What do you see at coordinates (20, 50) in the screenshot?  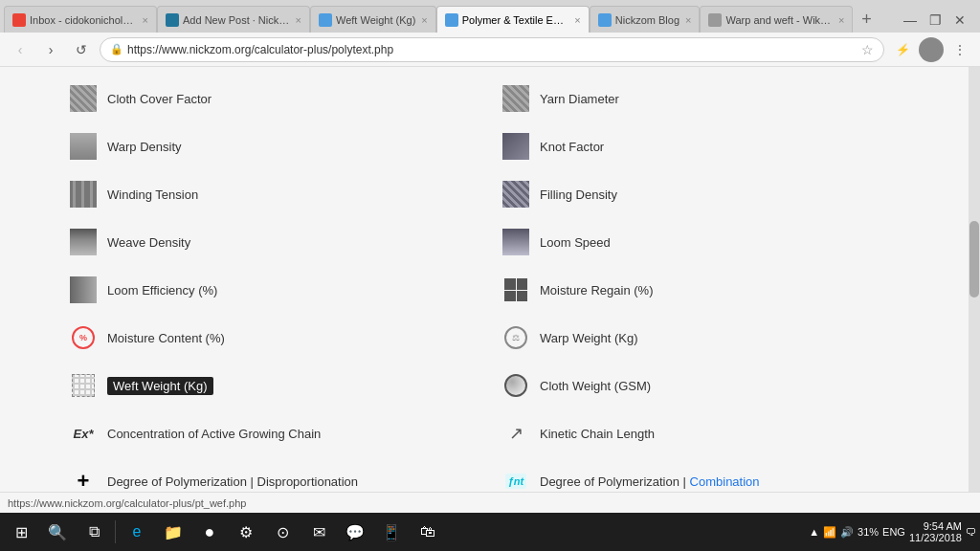 I see `back-button: ‹` at bounding box center [20, 50].